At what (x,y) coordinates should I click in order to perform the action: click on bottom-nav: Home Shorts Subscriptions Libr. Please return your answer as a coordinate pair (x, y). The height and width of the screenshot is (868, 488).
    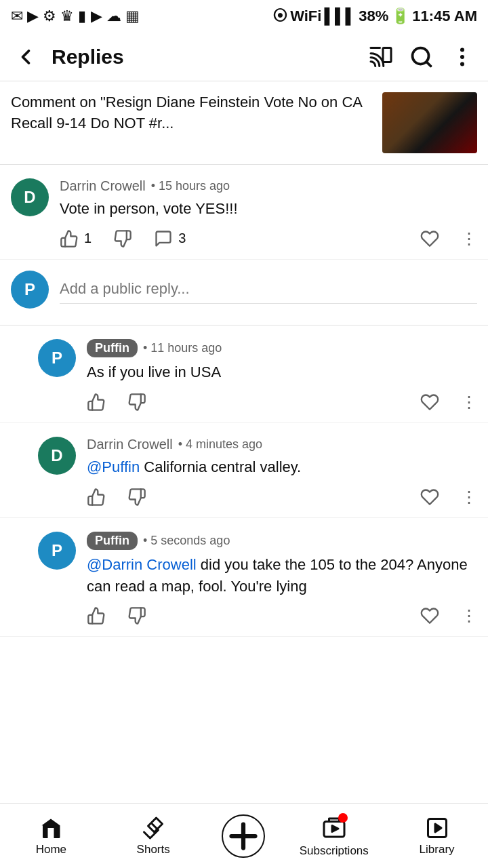
    Looking at the image, I should click on (244, 835).